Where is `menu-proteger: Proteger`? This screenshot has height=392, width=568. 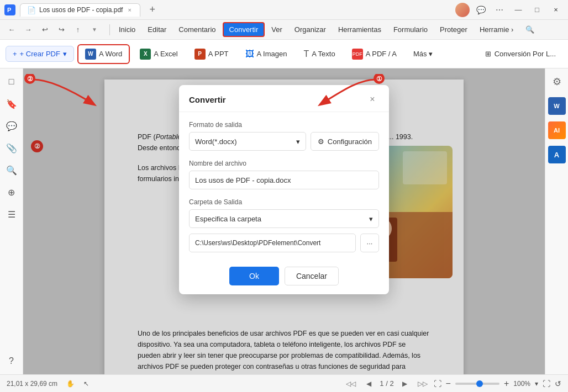 menu-proteger: Proteger is located at coordinates (454, 30).